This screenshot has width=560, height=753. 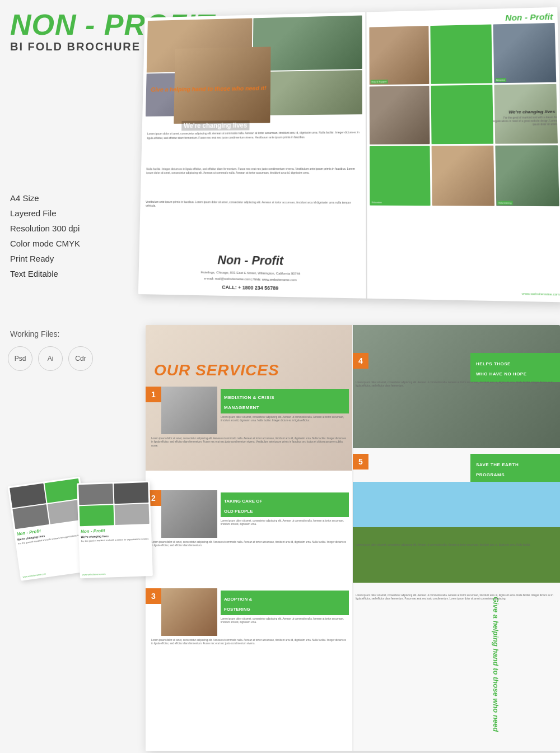 I want to click on service-title-bar-1: MEDIATION & CRISISMANAGEMENT, so click(x=284, y=401).